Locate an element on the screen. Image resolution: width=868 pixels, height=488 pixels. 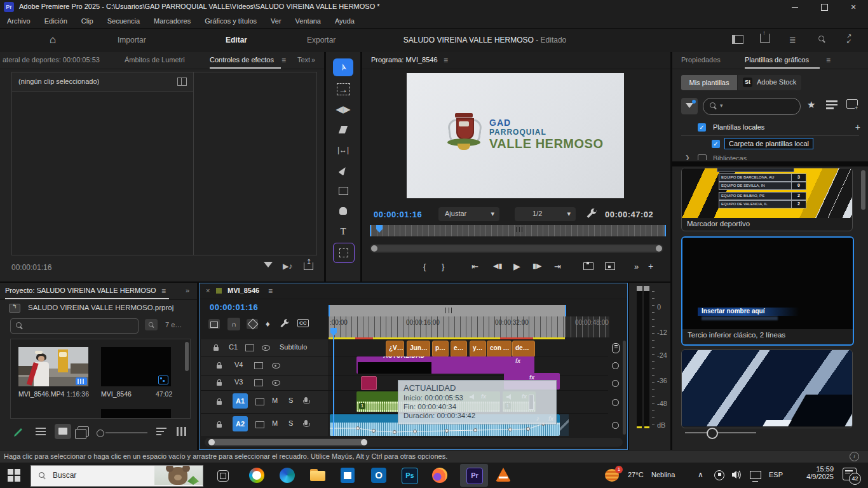
my-templates-button: Mis plantillas is located at coordinates (709, 83).